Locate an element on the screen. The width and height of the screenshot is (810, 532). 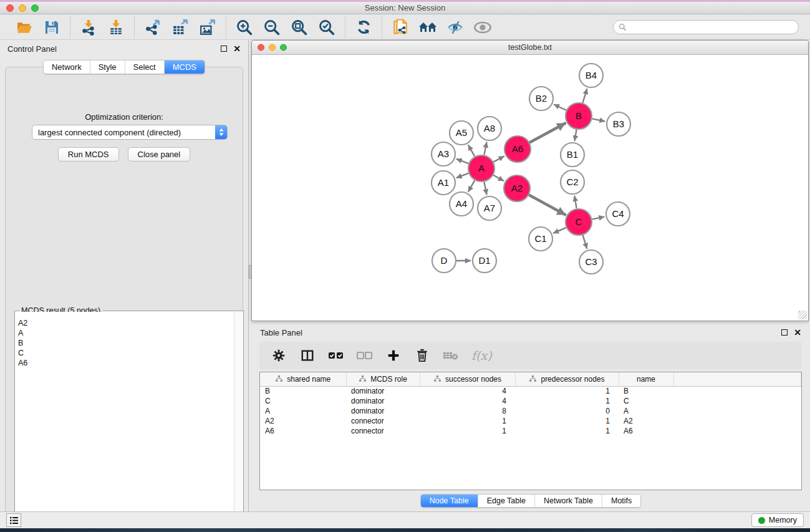
network-close-button is located at coordinates (261, 47).